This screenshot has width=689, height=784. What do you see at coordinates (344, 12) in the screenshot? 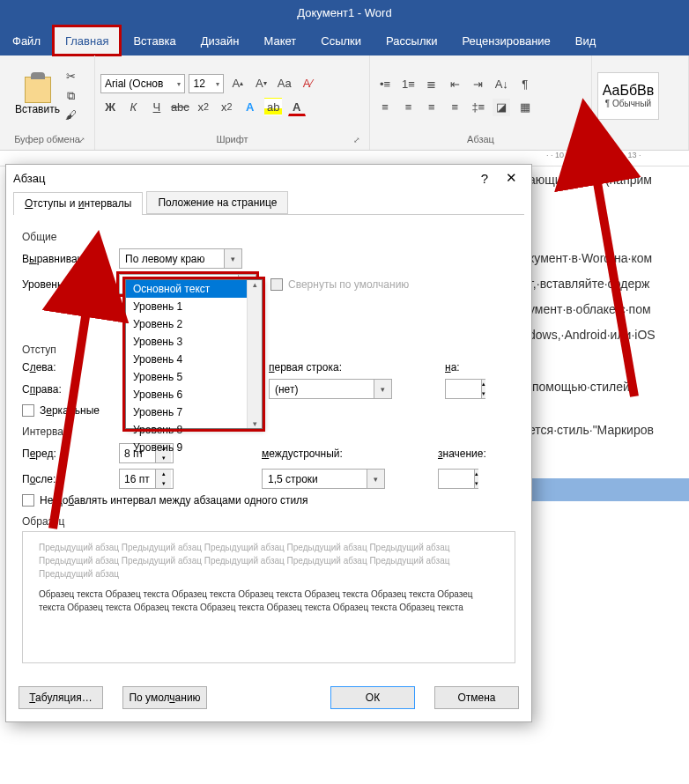
I see `title-bar: Документ1 - Word` at bounding box center [344, 12].